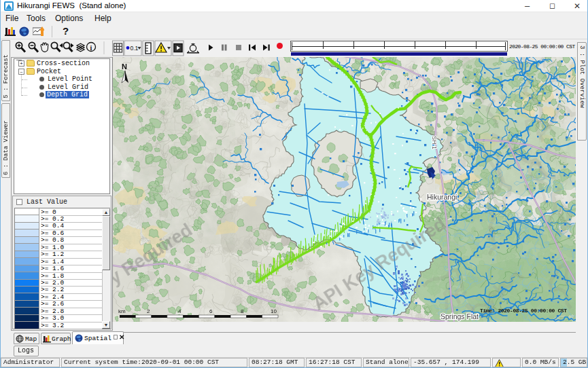 This screenshot has width=588, height=368. I want to click on svg-text: SH 1, so click(434, 143).